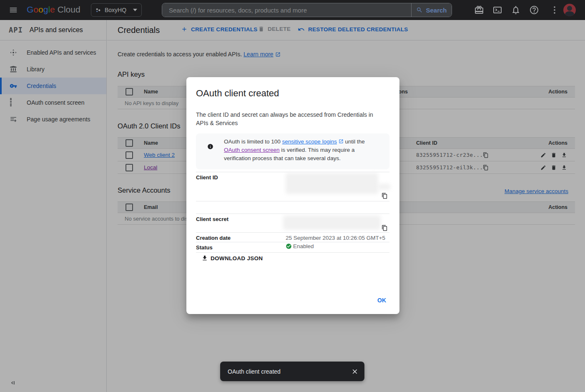 The width and height of the screenshot is (585, 392). What do you see at coordinates (238, 93) in the screenshot?
I see `dialog-title: OAuth client created` at bounding box center [238, 93].